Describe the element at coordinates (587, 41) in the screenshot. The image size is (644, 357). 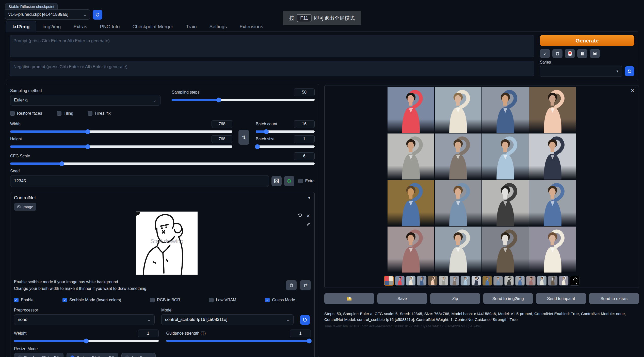
I see `generate-button: Generate` at that location.